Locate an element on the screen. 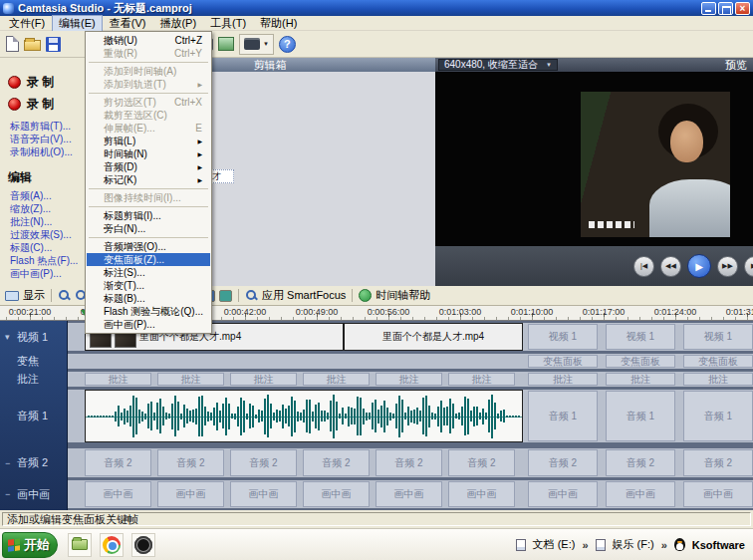 This screenshot has width=753, height=560. sidebar-link-record-camera: 录制相机(O)... is located at coordinates (42, 152).